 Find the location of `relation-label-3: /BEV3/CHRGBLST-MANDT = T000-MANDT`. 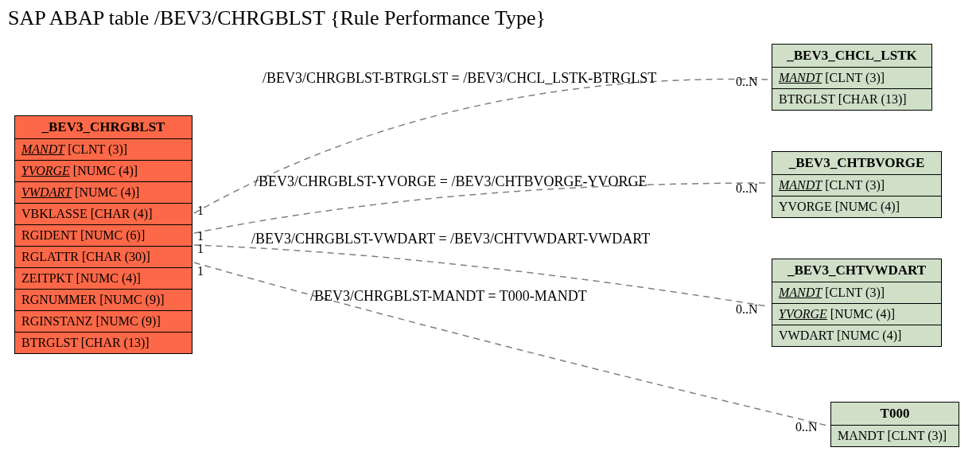

relation-label-3: /BEV3/CHRGBLST-MANDT = T000-MANDT is located at coordinates (449, 296).